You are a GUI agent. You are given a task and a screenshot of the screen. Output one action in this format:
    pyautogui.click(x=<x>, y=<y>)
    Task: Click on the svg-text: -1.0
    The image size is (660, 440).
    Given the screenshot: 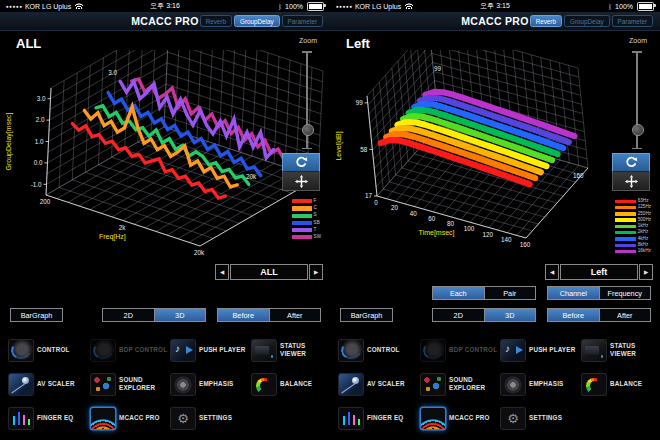 What is the action you would take?
    pyautogui.click(x=36, y=184)
    